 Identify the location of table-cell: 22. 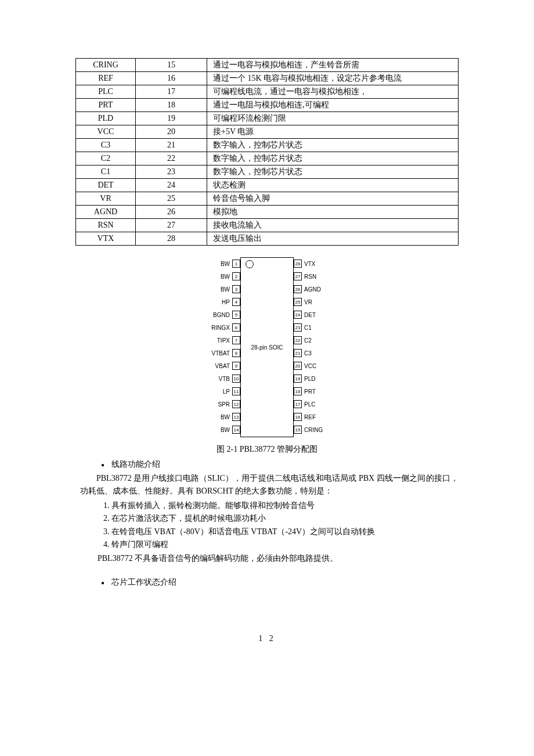
(172, 159).